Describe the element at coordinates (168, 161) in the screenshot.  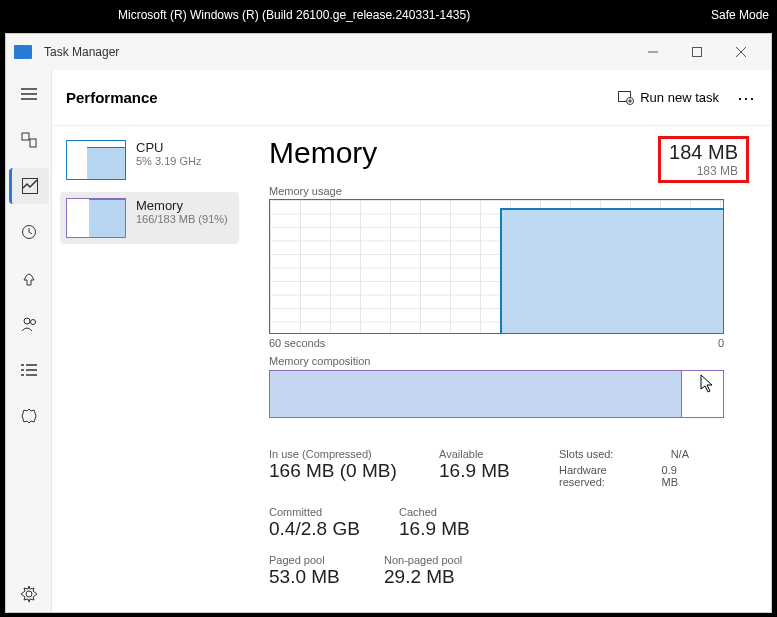
I see `cpu-stat: 5% 3.19 GHz` at that location.